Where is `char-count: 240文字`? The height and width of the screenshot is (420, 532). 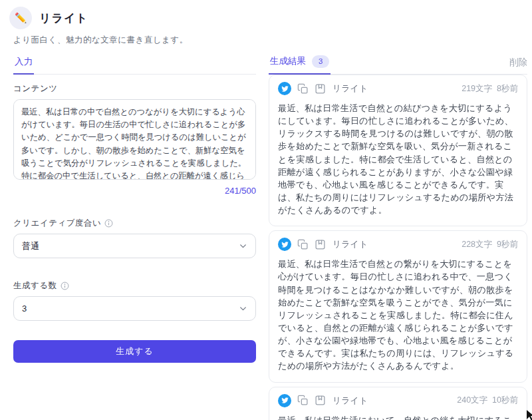
char-count: 240文字 is located at coordinates (472, 401).